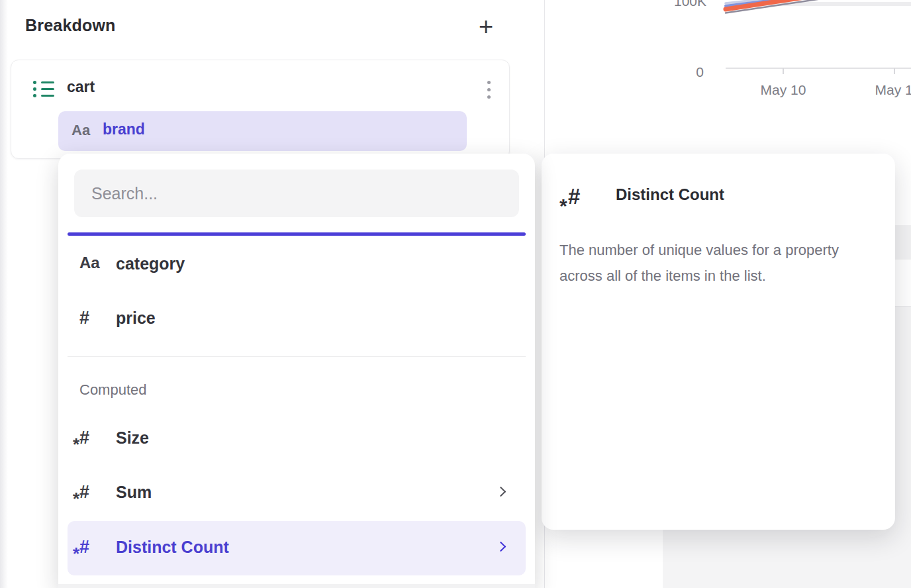 This screenshot has height=588, width=911. What do you see at coordinates (886, 90) in the screenshot?
I see `x-axis-label-may15: May 15` at bounding box center [886, 90].